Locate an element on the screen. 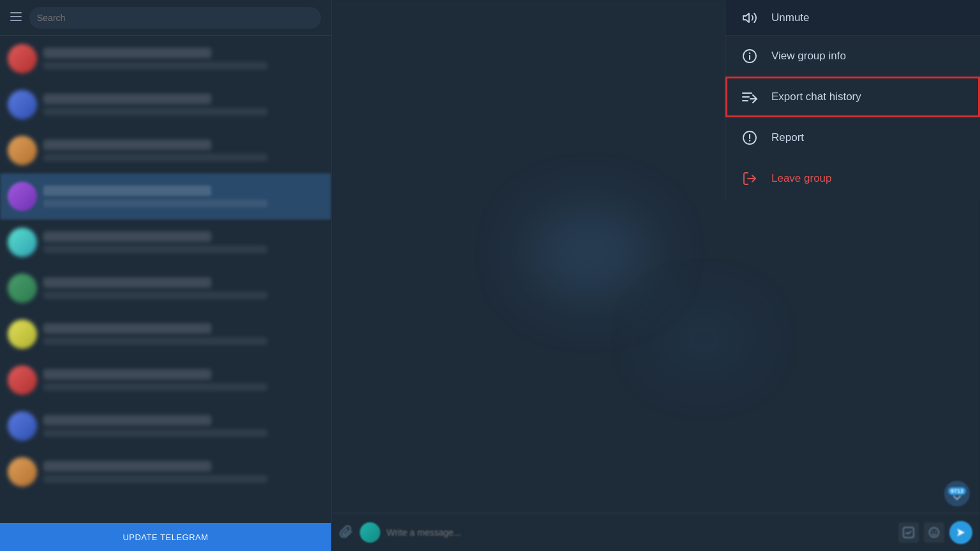 Image resolution: width=980 pixels, height=551 pixels. info-circle-icon is located at coordinates (750, 56).